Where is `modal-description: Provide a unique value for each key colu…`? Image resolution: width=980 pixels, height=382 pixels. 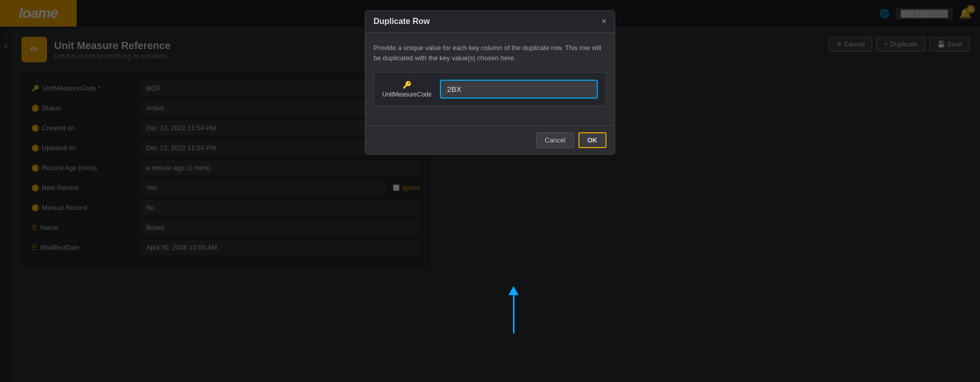
modal-description: Provide a unique value for each key colu… is located at coordinates (490, 53).